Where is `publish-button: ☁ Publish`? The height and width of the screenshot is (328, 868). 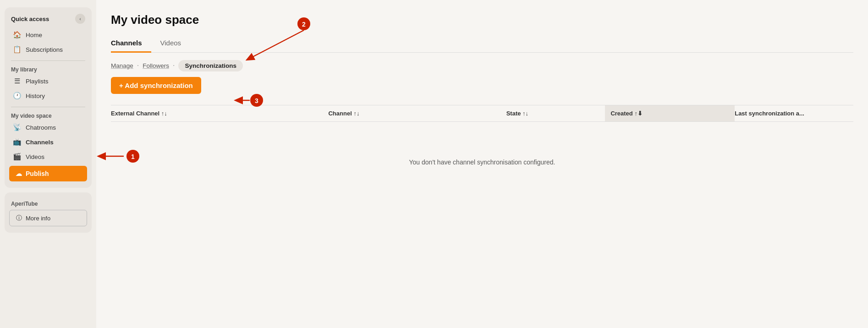
publish-button: ☁ Publish is located at coordinates (48, 174).